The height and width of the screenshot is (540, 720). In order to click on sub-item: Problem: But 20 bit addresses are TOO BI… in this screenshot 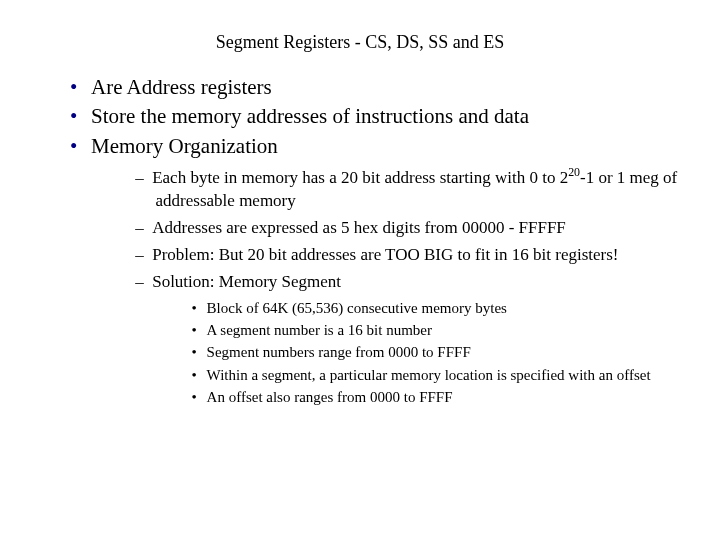, I will do `click(428, 256)`.